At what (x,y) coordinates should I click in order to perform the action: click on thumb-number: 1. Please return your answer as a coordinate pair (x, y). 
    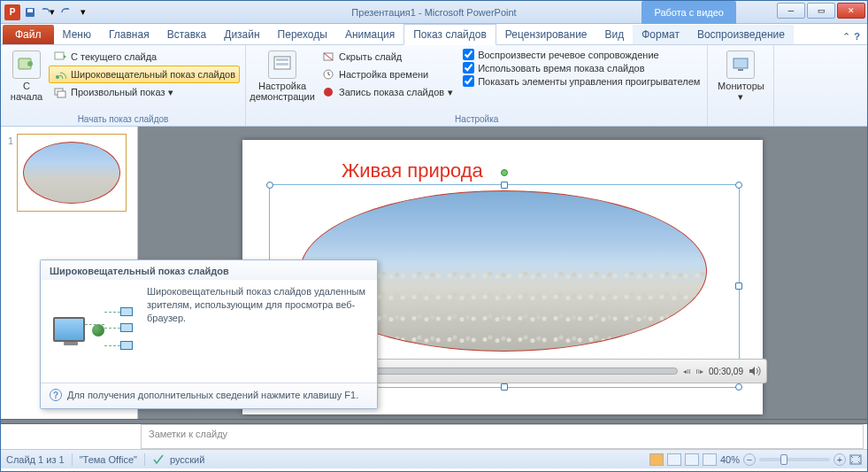
    Looking at the image, I should click on (9, 173).